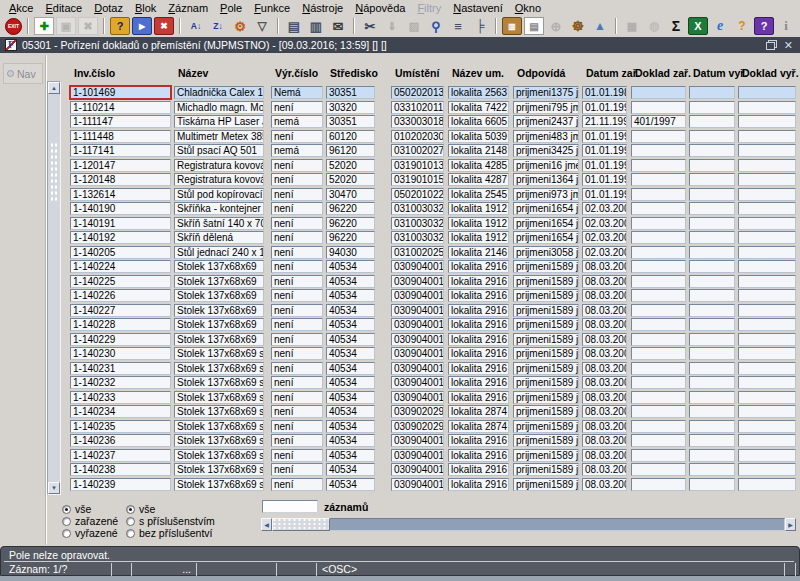  What do you see at coordinates (478, 166) in the screenshot?
I see `grid-cell: lokalita 4285` at bounding box center [478, 166].